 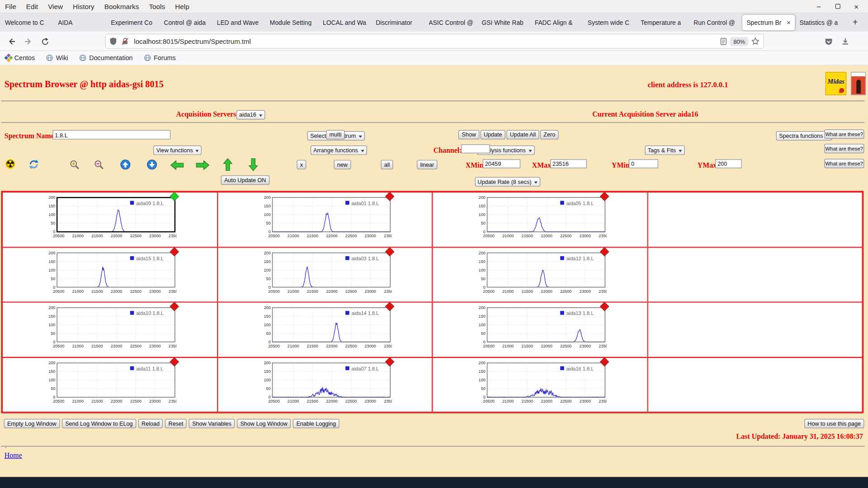 What do you see at coordinates (325, 330) in the screenshot?
I see `spectrum-cell-aida14: aida14 1.8.L0501001502002050021000215002…` at bounding box center [325, 330].